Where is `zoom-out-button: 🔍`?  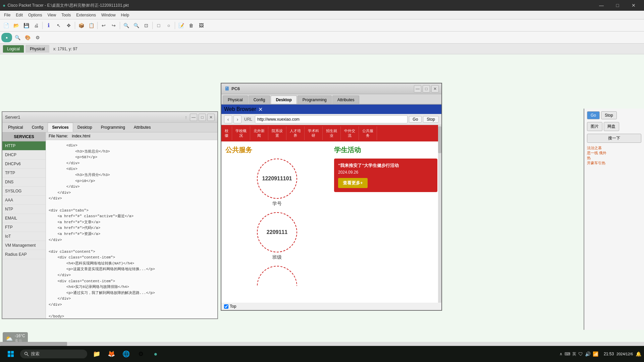 zoom-out-button: 🔍 is located at coordinates (136, 25).